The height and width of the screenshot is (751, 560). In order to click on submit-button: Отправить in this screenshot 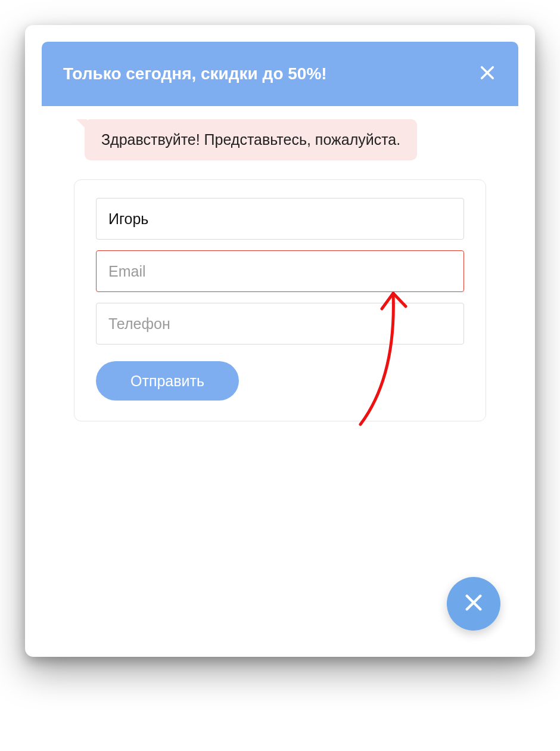, I will do `click(167, 381)`.